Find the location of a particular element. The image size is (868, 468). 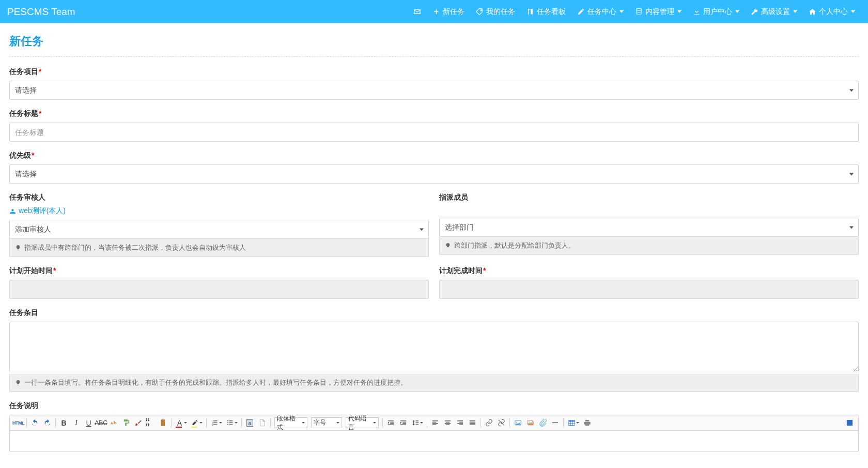

paragraph-format-select: 段落格式 is located at coordinates (291, 423).